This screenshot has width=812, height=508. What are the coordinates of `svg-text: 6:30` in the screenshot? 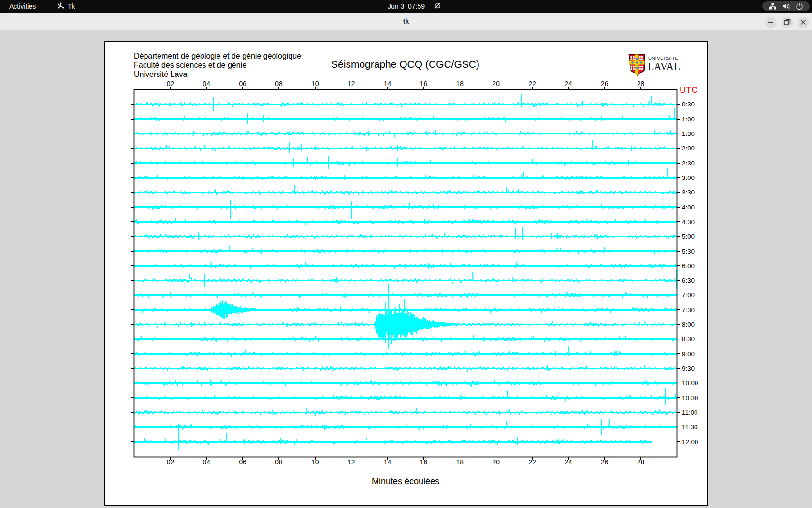 It's located at (688, 281).